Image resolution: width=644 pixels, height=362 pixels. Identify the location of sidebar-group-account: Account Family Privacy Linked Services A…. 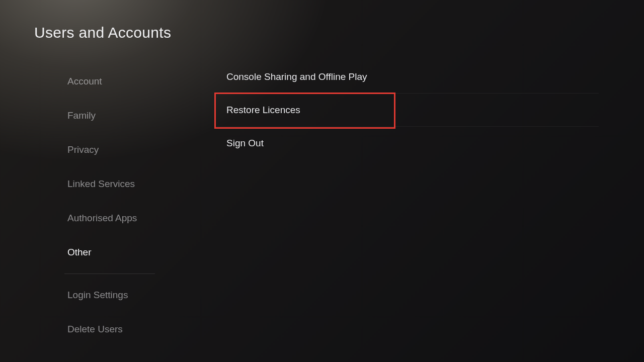
(117, 167).